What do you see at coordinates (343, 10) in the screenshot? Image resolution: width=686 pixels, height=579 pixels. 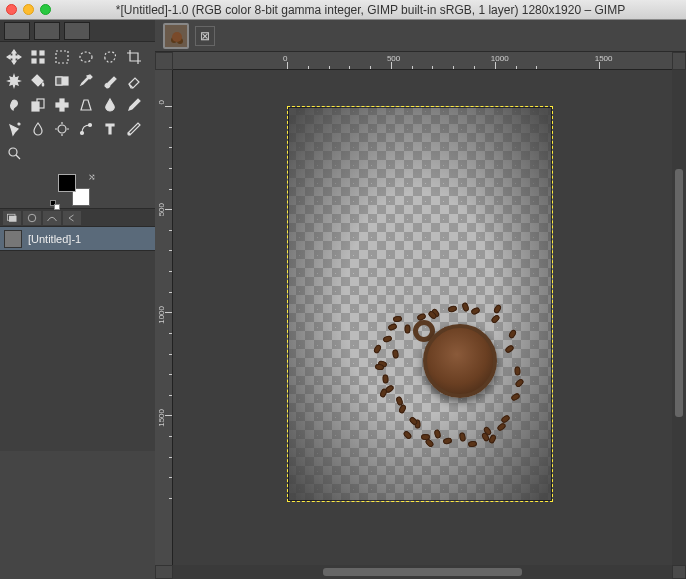 I see `titlebar: *[Untitled]-1.0 (RGB color 8-bit gamma i…` at bounding box center [343, 10].